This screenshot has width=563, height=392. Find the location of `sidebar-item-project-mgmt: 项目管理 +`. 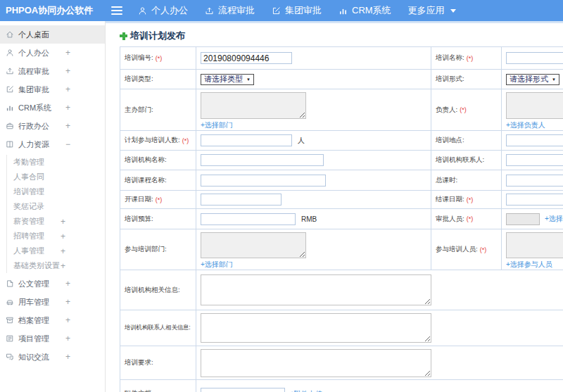

sidebar-item-project-mgmt: 项目管理 + is located at coordinates (52, 339).